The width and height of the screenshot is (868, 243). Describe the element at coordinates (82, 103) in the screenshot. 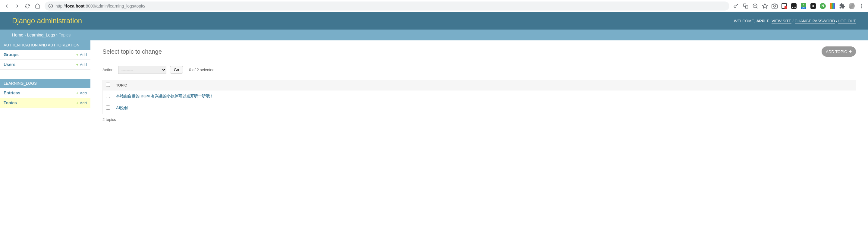

I see `add-topics-link: + Add` at that location.